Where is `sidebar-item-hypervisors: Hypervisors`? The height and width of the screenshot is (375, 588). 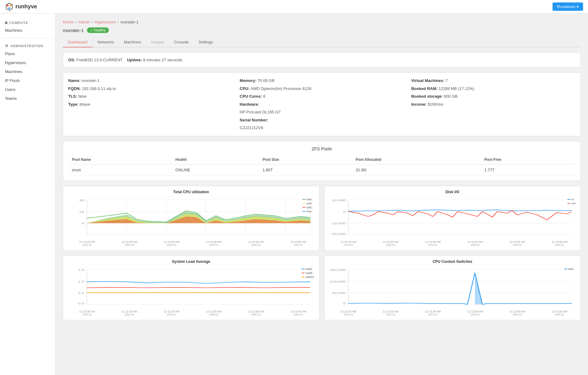 sidebar-item-hypervisors: Hypervisors is located at coordinates (28, 63).